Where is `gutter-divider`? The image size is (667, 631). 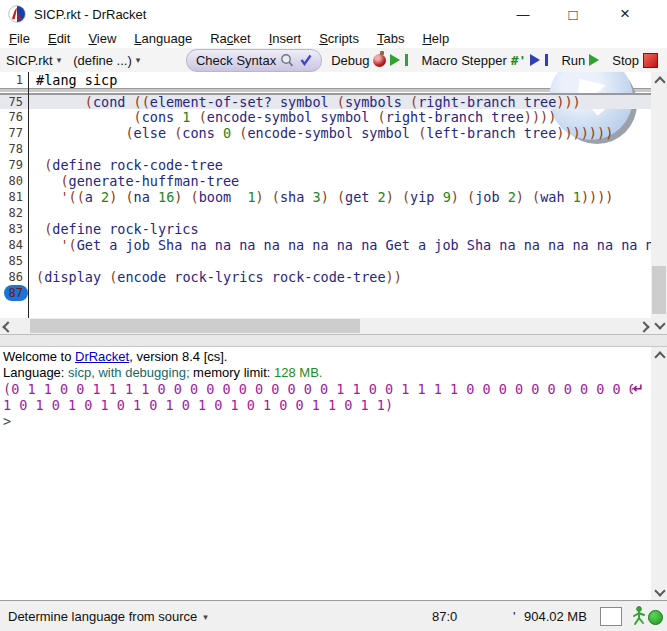 gutter-divider is located at coordinates (28, 195).